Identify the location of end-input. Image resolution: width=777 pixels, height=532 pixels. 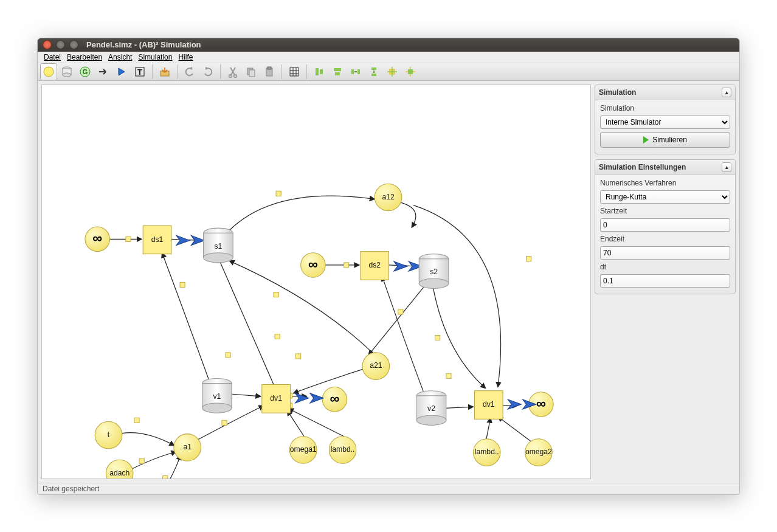
(665, 253).